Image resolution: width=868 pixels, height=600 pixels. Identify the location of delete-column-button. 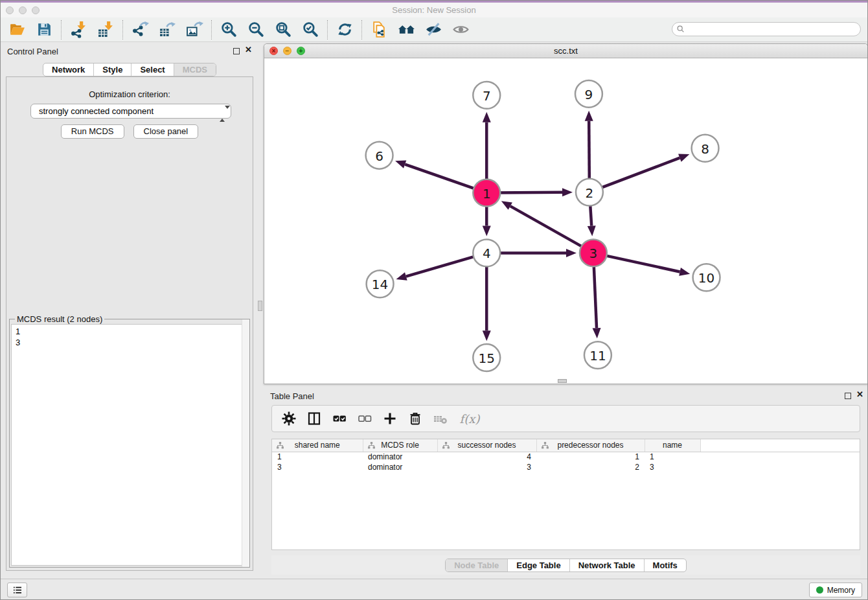
(415, 419).